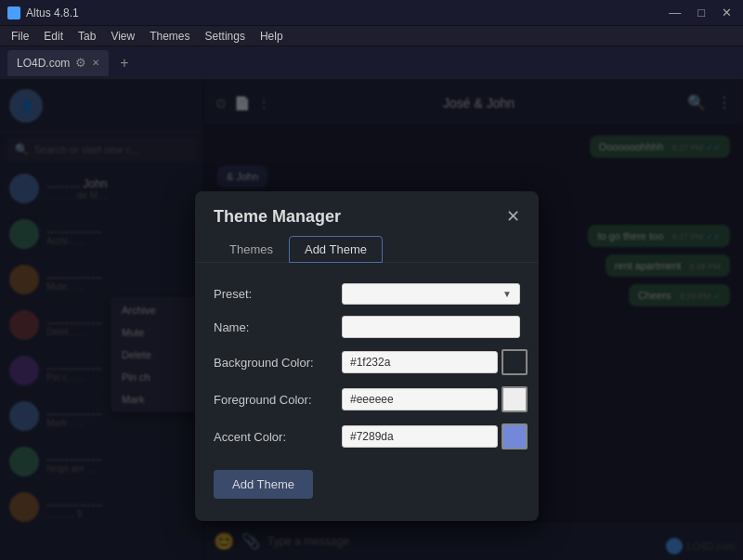 This screenshot has width=743, height=560. What do you see at coordinates (367, 362) in the screenshot?
I see `bg-color-row: Background Color:` at bounding box center [367, 362].